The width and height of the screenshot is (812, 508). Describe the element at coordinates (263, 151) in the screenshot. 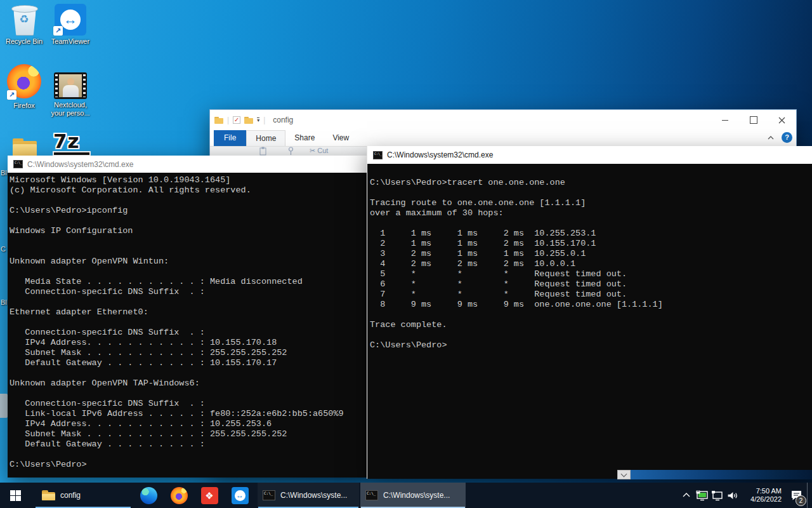

I see `paste-icon` at that location.